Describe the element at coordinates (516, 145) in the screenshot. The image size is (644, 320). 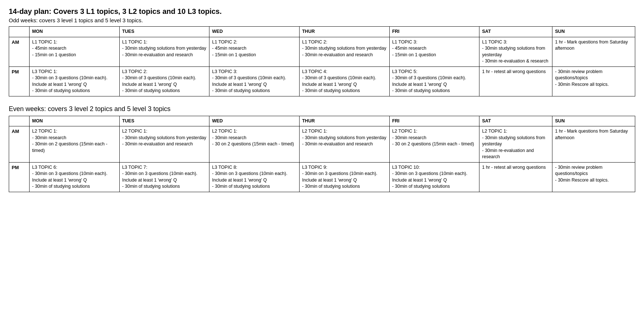
I see `even-am-sat: L2 TOPIC 1:- 30min studying solutions fr…` at that location.